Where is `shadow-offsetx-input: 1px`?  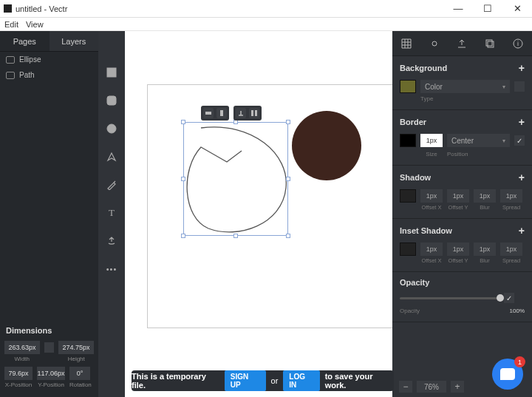 shadow-offsetx-input: 1px is located at coordinates (432, 196).